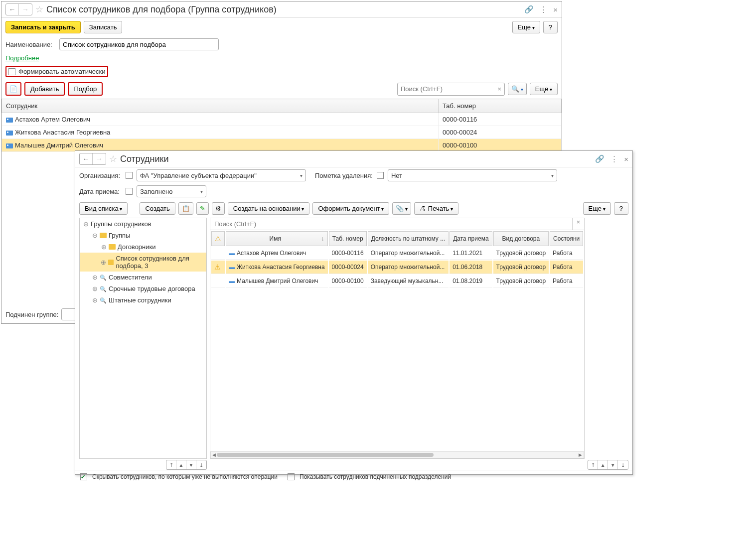 The height and width of the screenshot is (560, 751). I want to click on save-and-close-button: Записать и закрыть, so click(43, 27).